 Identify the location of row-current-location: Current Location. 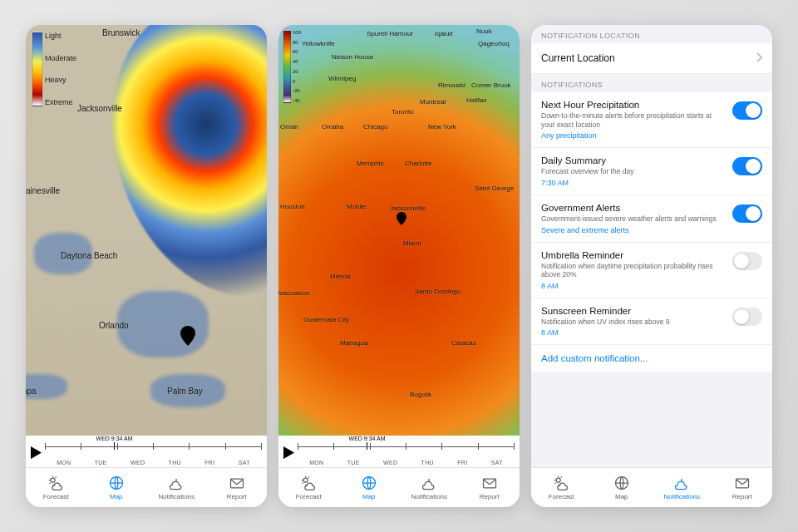
(652, 58).